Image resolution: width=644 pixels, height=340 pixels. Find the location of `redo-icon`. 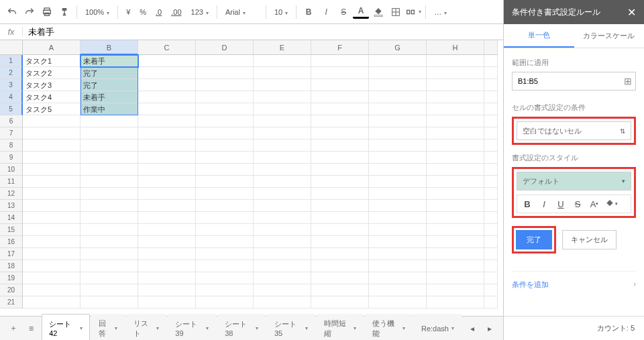

redo-icon is located at coordinates (30, 12).